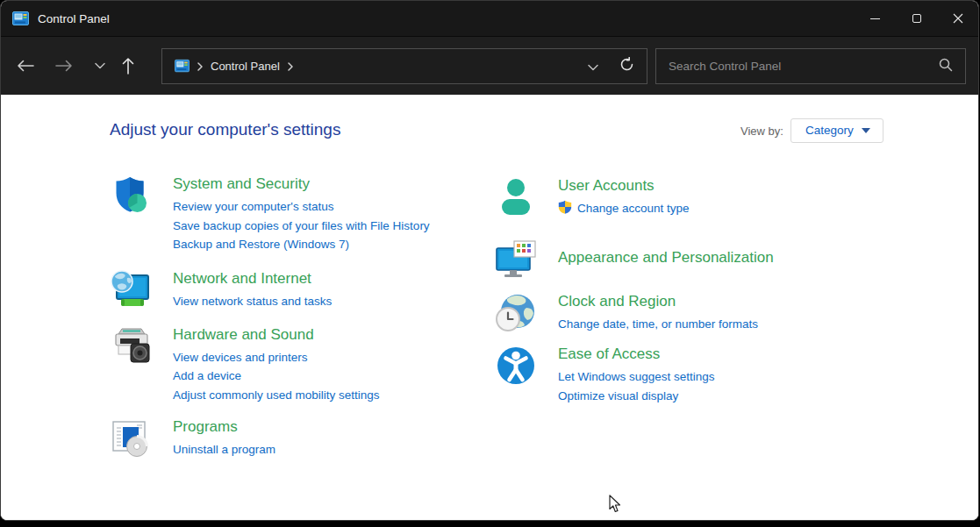  I want to click on category-link: Let Windows suggest settings, so click(637, 377).